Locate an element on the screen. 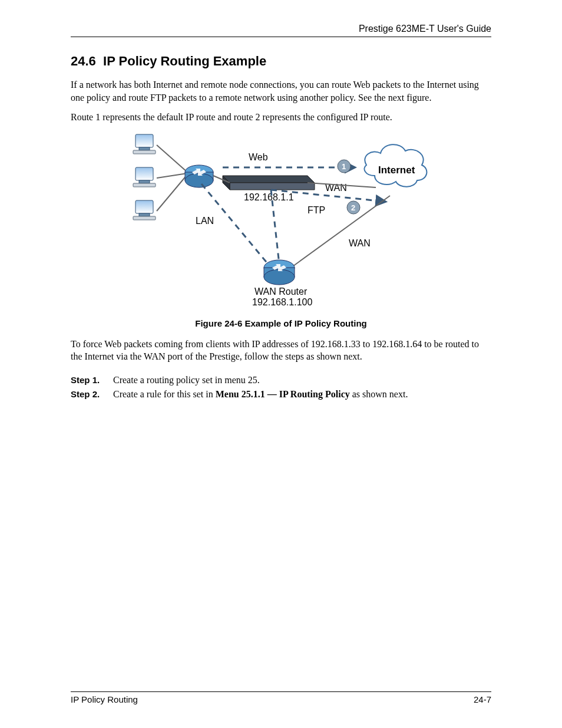 This screenshot has height=728, width=562. step-row: Step 2. Create a rule for this set in Me… is located at coordinates (281, 394).